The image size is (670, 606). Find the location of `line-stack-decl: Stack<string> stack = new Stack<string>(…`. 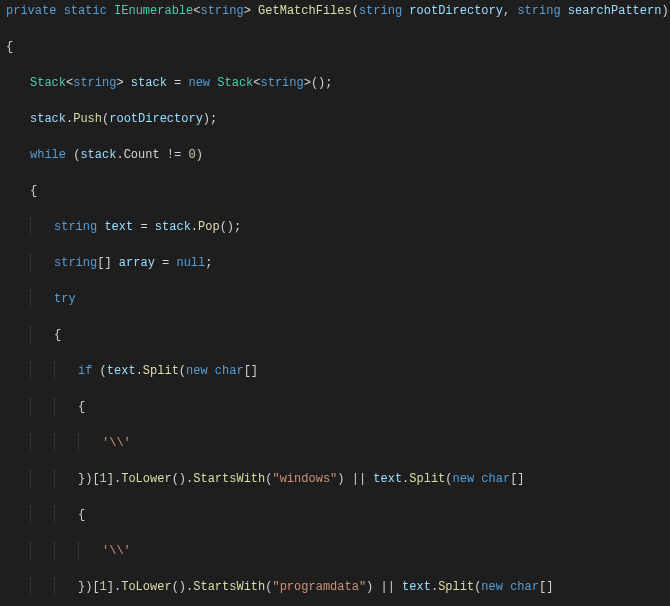

line-stack-decl: Stack<string> stack = new Stack<string>(… is located at coordinates (335, 83).